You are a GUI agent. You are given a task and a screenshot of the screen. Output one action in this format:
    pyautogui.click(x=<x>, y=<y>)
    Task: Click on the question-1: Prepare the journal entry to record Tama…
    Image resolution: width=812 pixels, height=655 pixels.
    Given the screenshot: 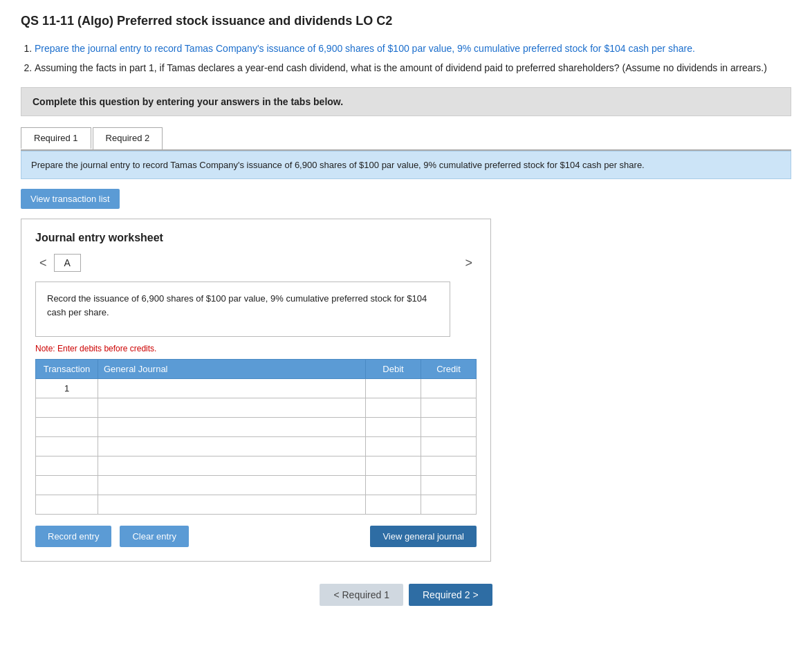 What is the action you would take?
    pyautogui.click(x=413, y=48)
    